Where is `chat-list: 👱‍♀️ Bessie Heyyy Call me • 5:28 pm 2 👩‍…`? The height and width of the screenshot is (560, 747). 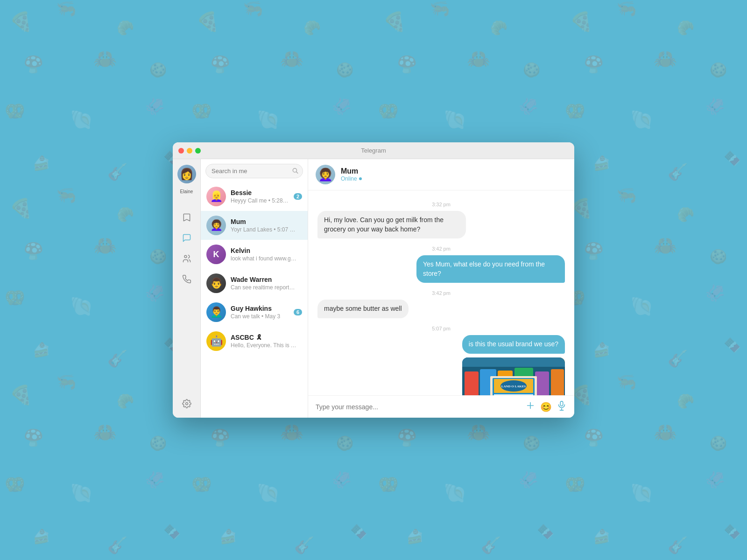
chat-list: 👱‍♀️ Bessie Heyyy Call me • 5:28 pm 2 👩‍… is located at coordinates (254, 288).